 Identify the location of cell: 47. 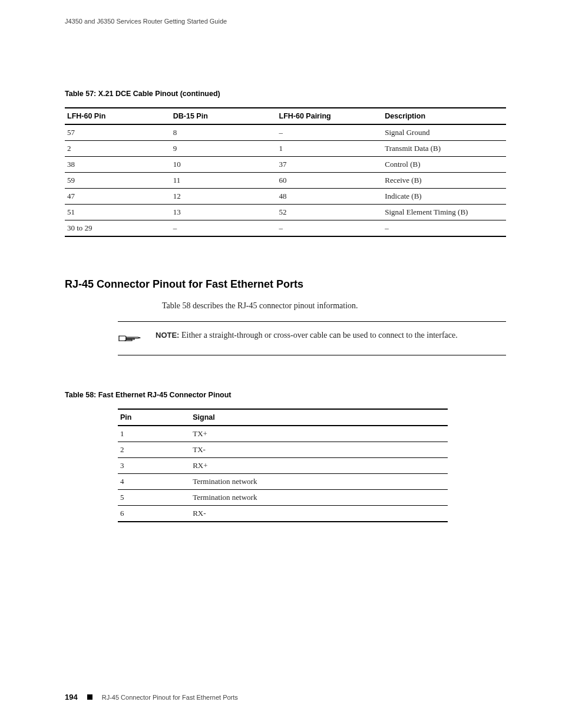
(118, 197).